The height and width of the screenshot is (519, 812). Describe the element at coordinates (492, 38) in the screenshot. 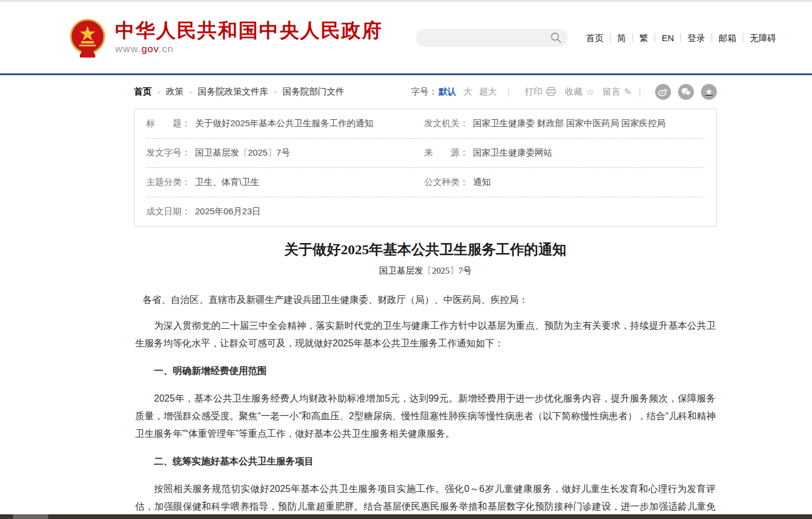

I see `search-box` at that location.